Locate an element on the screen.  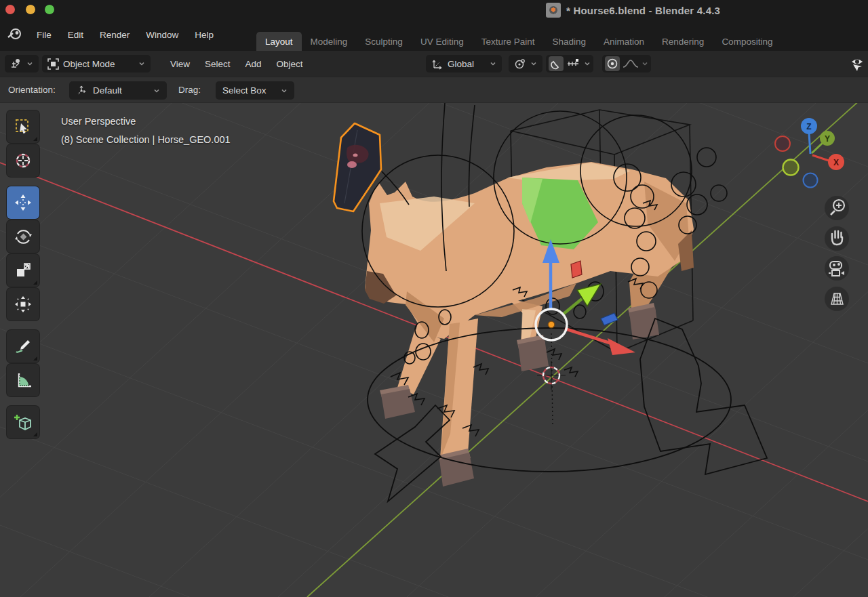
move-arrows-icon is located at coordinates (23, 203).